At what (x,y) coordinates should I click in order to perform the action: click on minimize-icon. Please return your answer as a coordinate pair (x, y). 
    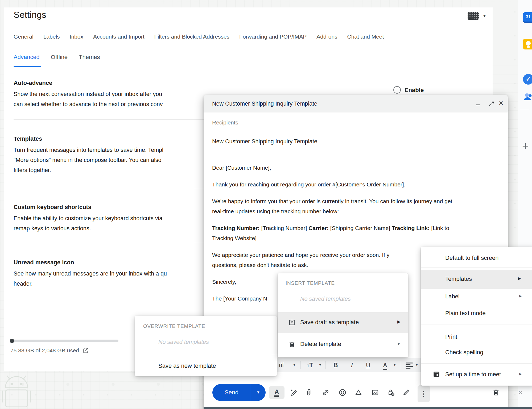
    Looking at the image, I should click on (478, 105).